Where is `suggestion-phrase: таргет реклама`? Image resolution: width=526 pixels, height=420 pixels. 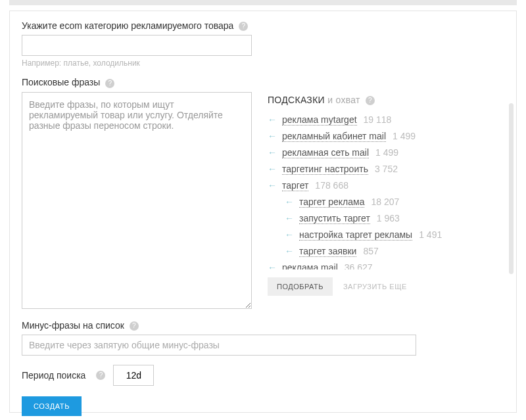 suggestion-phrase: таргет реклама is located at coordinates (331, 202).